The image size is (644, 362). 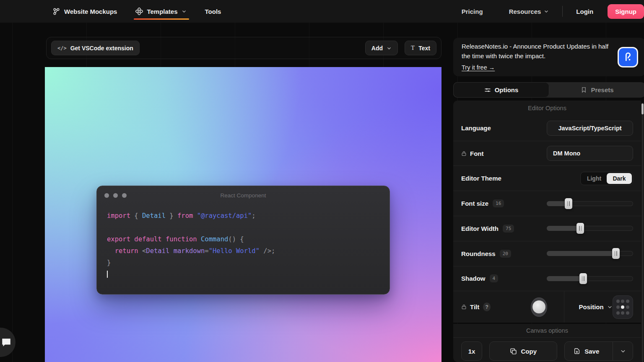 What do you see at coordinates (642, 109) in the screenshot?
I see `scrollbar-thumb` at bounding box center [642, 109].